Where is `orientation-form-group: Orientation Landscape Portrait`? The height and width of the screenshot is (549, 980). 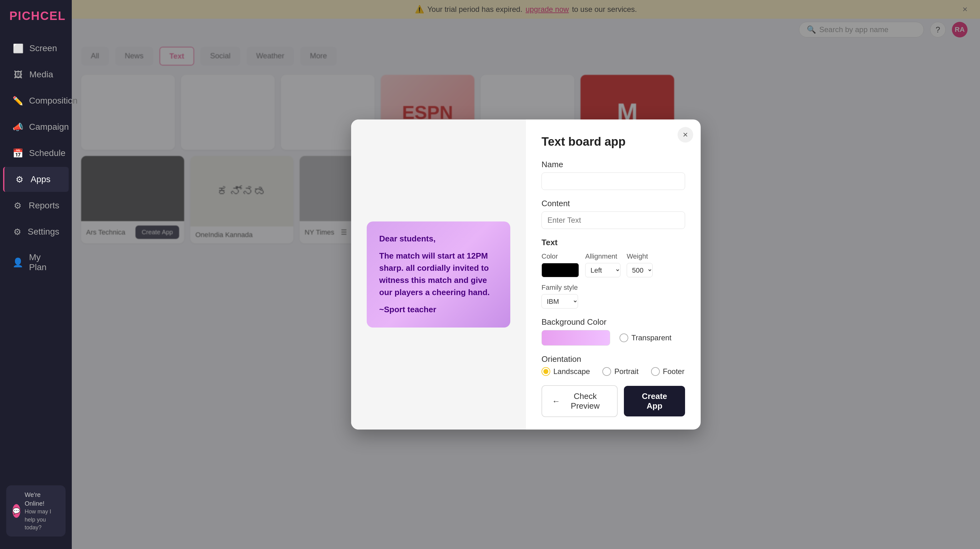
orientation-form-group: Orientation Landscape Portrait is located at coordinates (613, 365).